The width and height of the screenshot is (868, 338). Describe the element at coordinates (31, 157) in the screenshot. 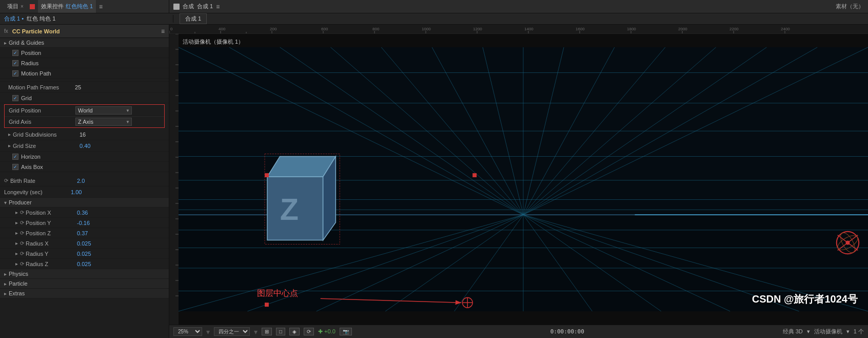

I see `horizon-label: Horizon` at that location.